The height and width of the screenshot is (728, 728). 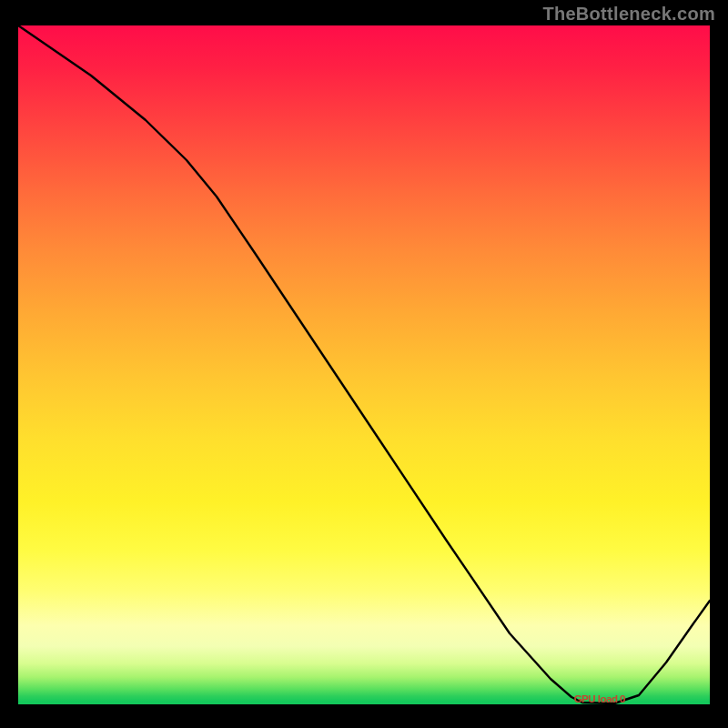 I want to click on minimum-marker-label: GPU load 0, so click(x=600, y=699).